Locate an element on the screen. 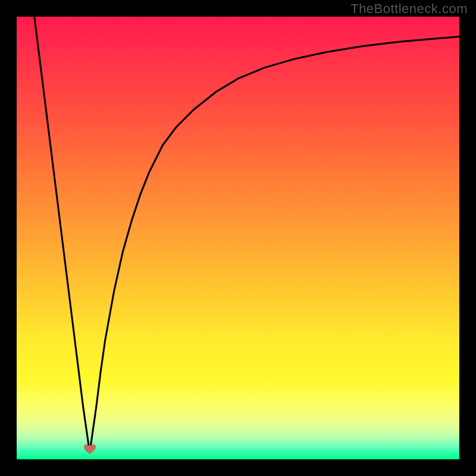 The width and height of the screenshot is (476, 476). curve-left-branch is located at coordinates (62, 234).